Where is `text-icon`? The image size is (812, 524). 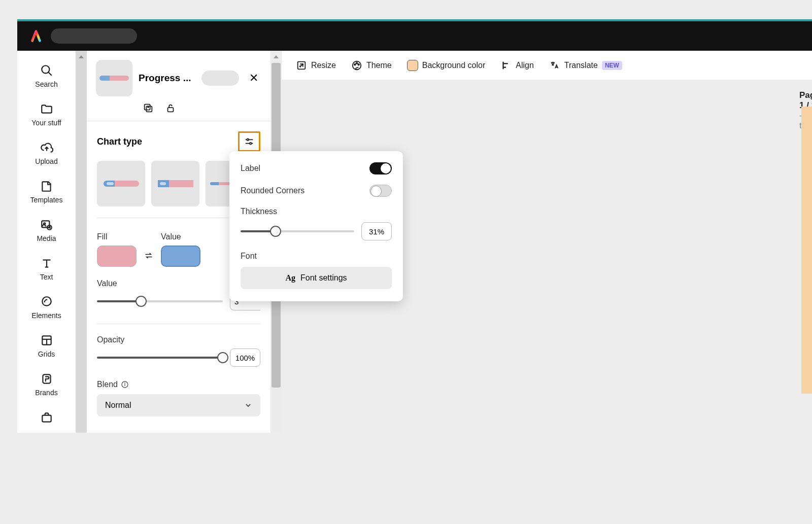 text-icon is located at coordinates (47, 263).